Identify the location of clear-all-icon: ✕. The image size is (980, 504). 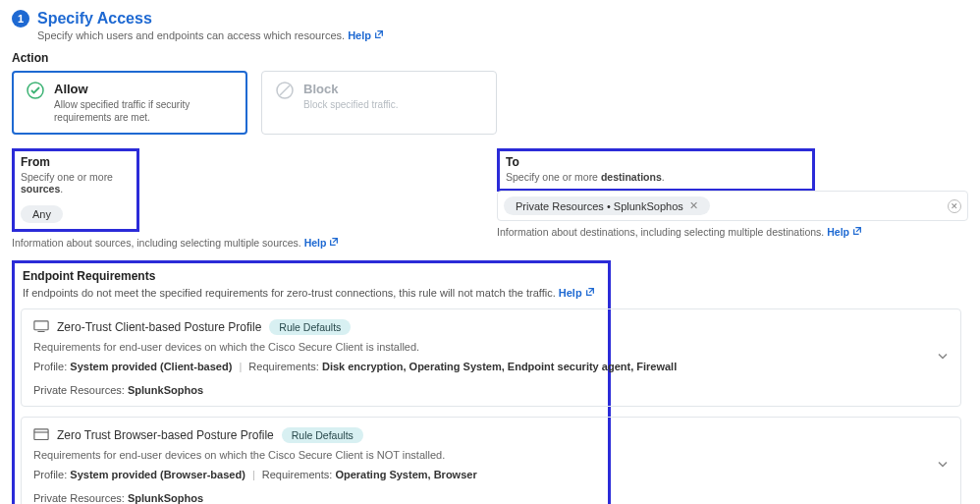
(954, 206).